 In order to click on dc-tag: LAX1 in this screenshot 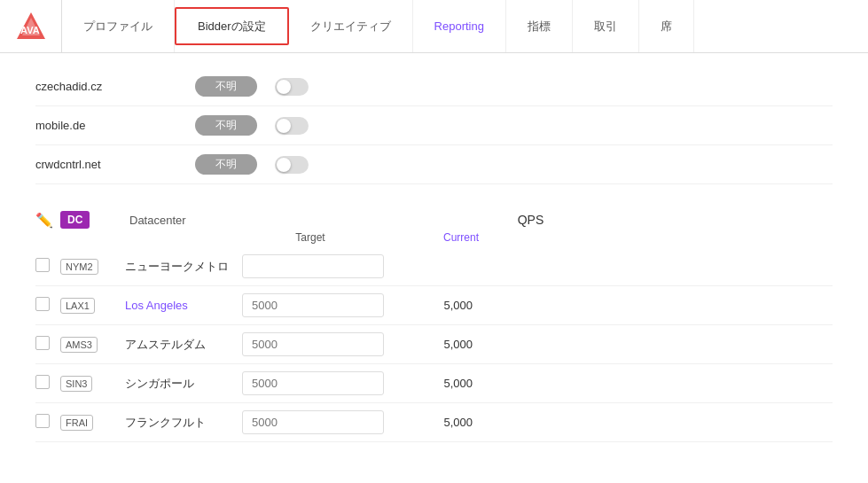, I will do `click(78, 306)`.